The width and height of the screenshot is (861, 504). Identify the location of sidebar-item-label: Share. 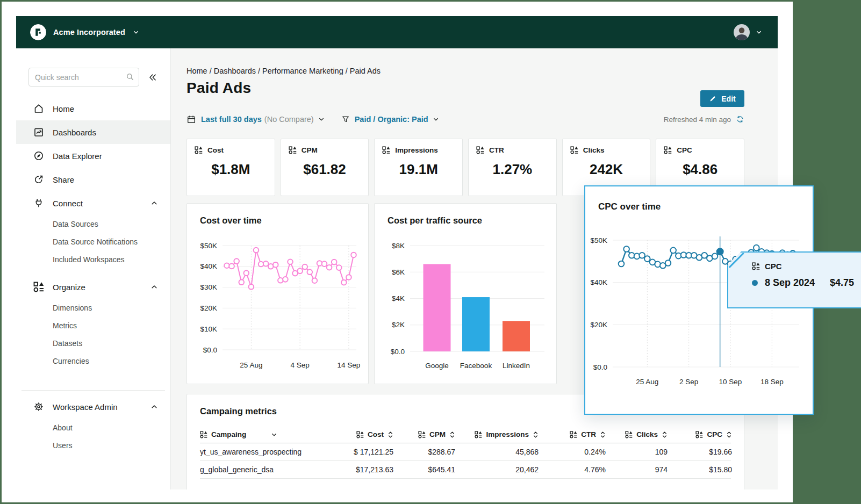
(63, 179).